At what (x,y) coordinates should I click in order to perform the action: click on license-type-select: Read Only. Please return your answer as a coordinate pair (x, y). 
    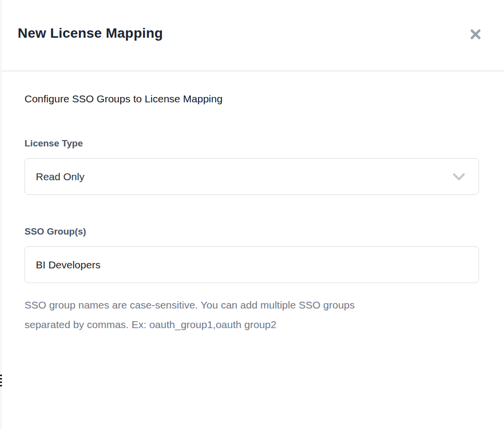
    Looking at the image, I should click on (252, 176).